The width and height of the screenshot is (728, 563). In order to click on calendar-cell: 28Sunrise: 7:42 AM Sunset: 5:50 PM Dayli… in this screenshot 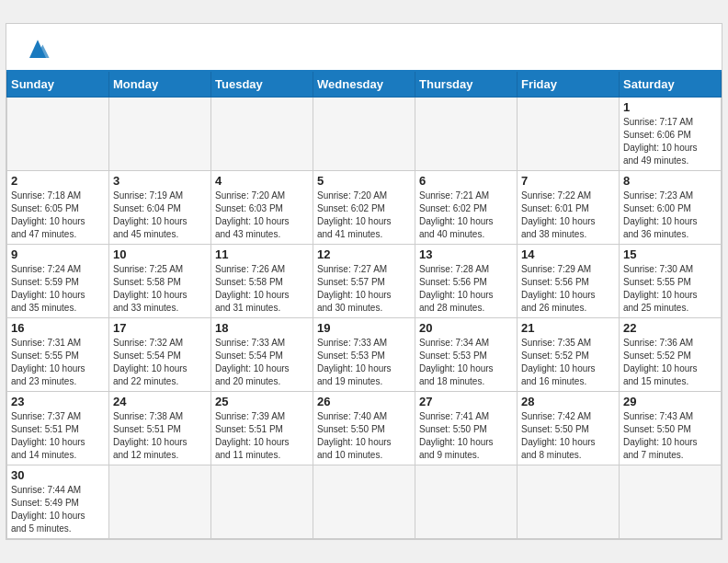, I will do `click(568, 429)`.